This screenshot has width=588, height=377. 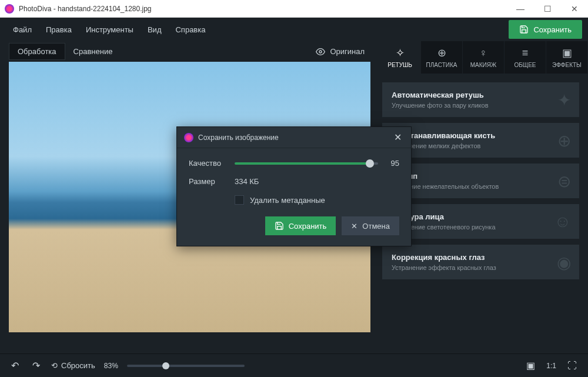 What do you see at coordinates (526, 58) in the screenshot?
I see `tooltab-general: ≡ОБЩЕЕ` at bounding box center [526, 58].